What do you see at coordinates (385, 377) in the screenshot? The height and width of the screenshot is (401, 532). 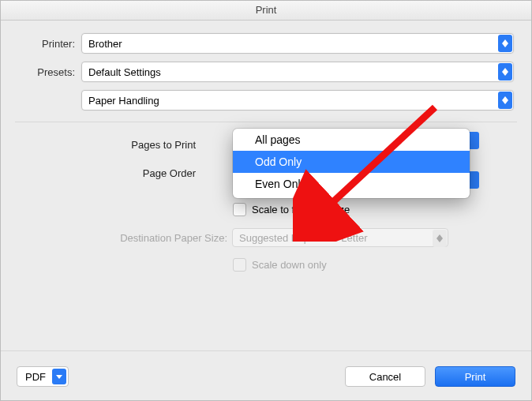 I see `cancel-label: Cancel` at bounding box center [385, 377].